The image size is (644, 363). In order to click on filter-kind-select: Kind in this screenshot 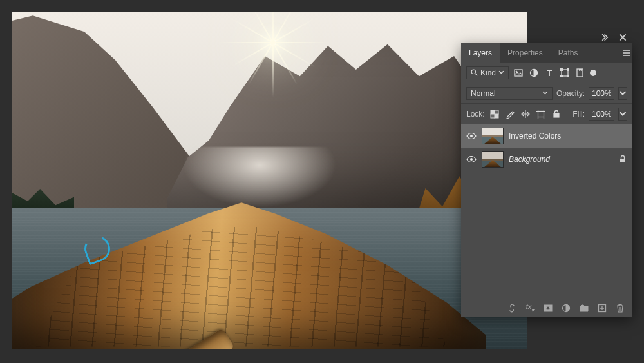, I will do `click(488, 73)`.